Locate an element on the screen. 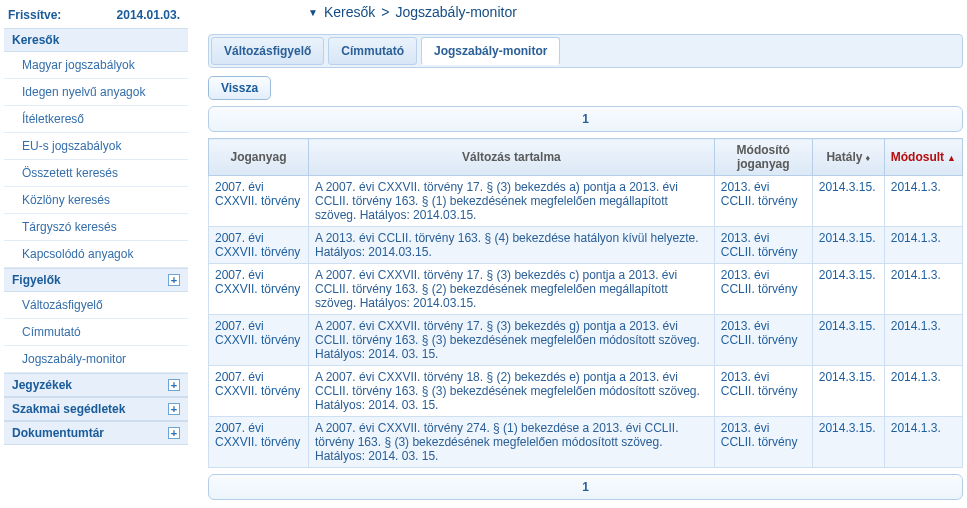  sidebar-group-title: Figyelők is located at coordinates (36, 280).